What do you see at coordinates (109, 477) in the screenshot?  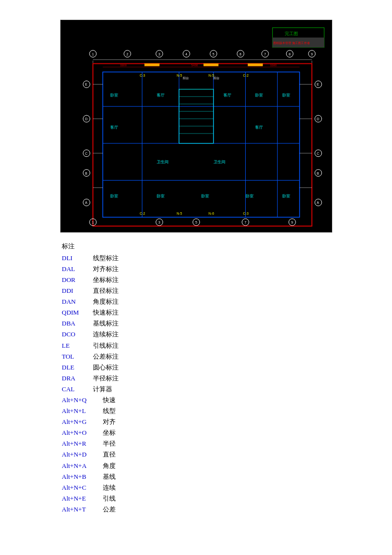 I see `shortcut-desc: 基线` at bounding box center [109, 477].